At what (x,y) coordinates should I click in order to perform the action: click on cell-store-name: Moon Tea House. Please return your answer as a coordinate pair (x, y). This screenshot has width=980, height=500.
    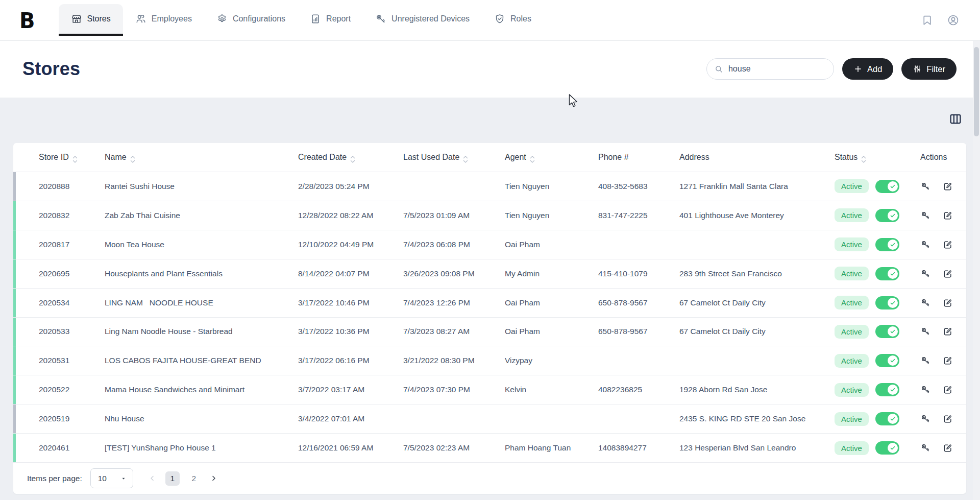
    Looking at the image, I should click on (201, 245).